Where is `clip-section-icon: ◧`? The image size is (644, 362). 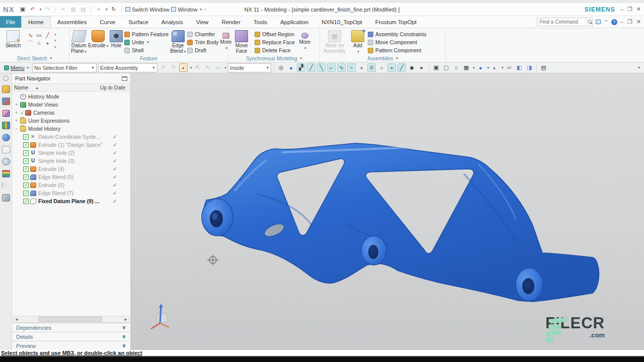 clip-section-icon: ◧ is located at coordinates (519, 67).